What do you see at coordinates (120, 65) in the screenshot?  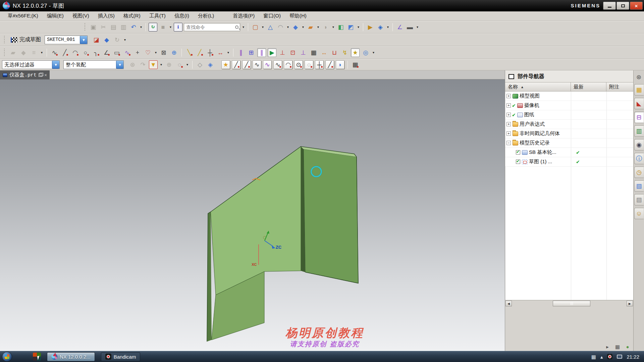 I see `selection-scope-dropdown: ▼` at bounding box center [120, 65].